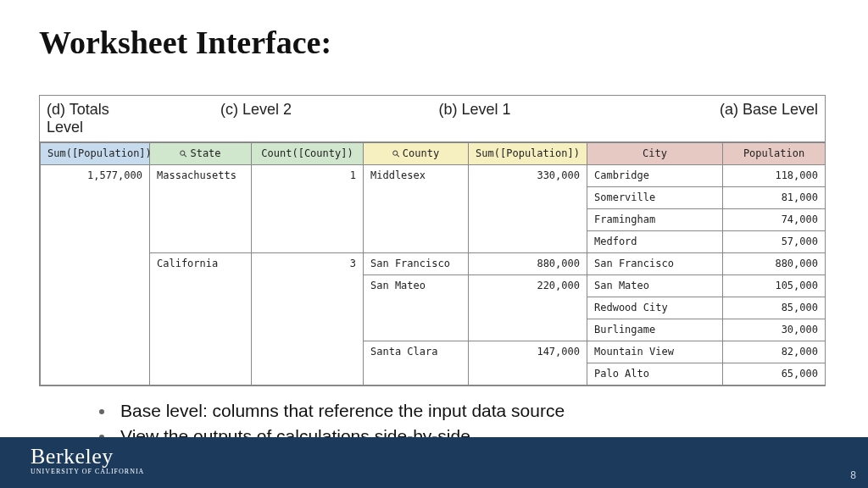 This screenshot has height=488, width=868. What do you see at coordinates (775, 330) in the screenshot?
I see `cell-pop: 30,000` at bounding box center [775, 330].